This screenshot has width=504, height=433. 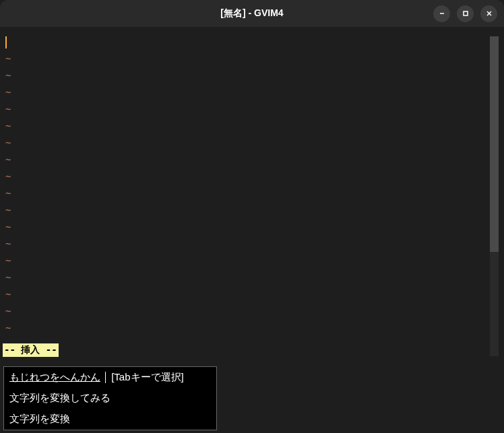 What do you see at coordinates (55, 377) in the screenshot?
I see `ime-reading: もじれつをへんかん` at bounding box center [55, 377].